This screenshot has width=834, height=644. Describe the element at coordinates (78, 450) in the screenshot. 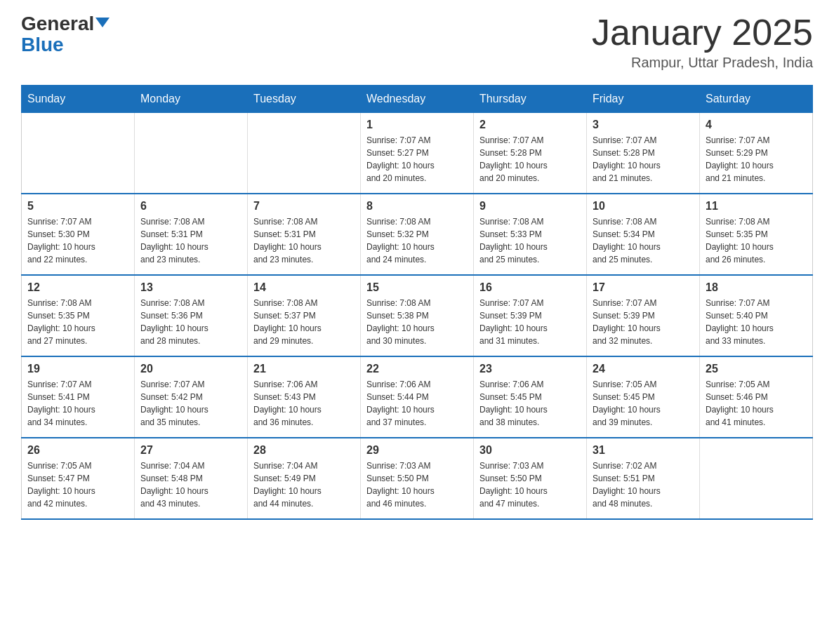

I see `day-number: 26` at that location.